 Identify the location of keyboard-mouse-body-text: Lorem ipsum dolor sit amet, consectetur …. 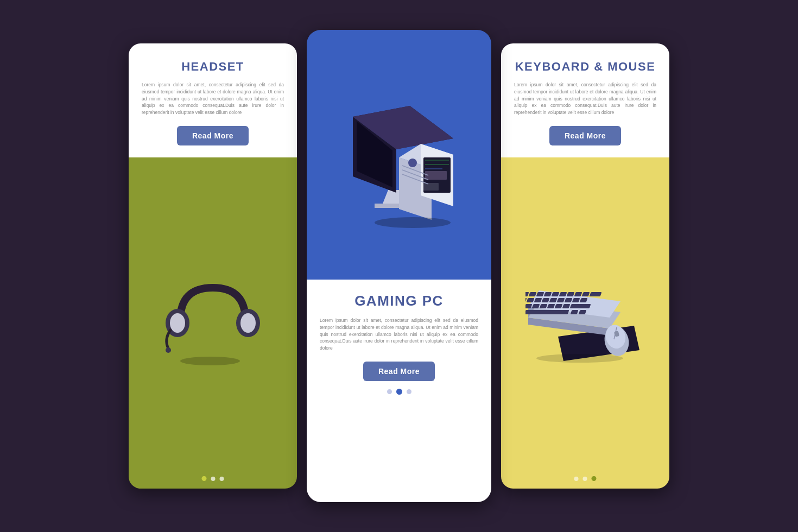
(585, 99).